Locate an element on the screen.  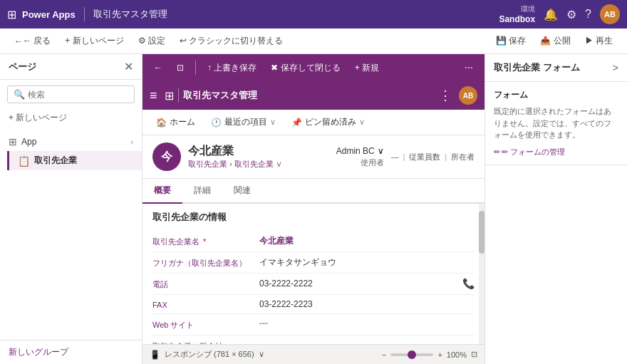
zoom-minus: − is located at coordinates (384, 355).